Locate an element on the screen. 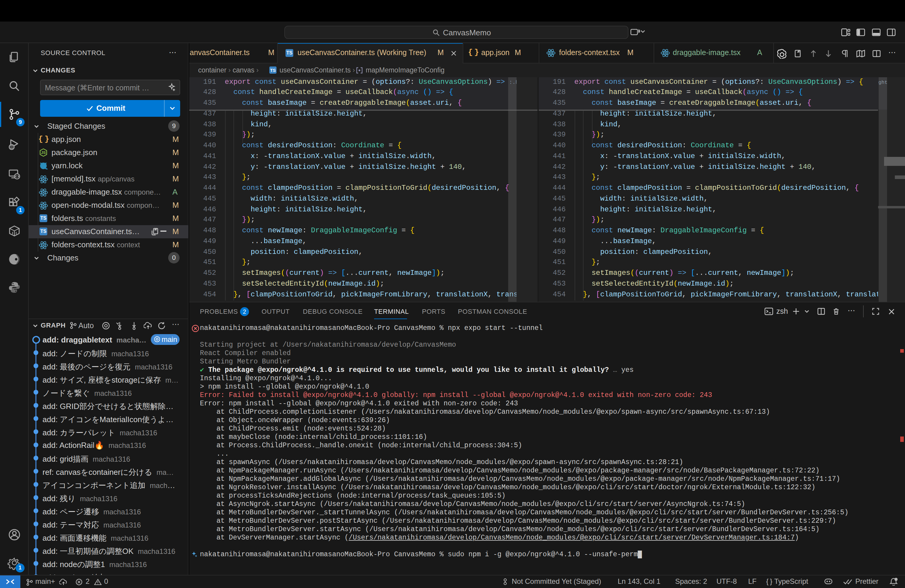 The height and width of the screenshot is (588, 905). svg-text: JS is located at coordinates (43, 153).